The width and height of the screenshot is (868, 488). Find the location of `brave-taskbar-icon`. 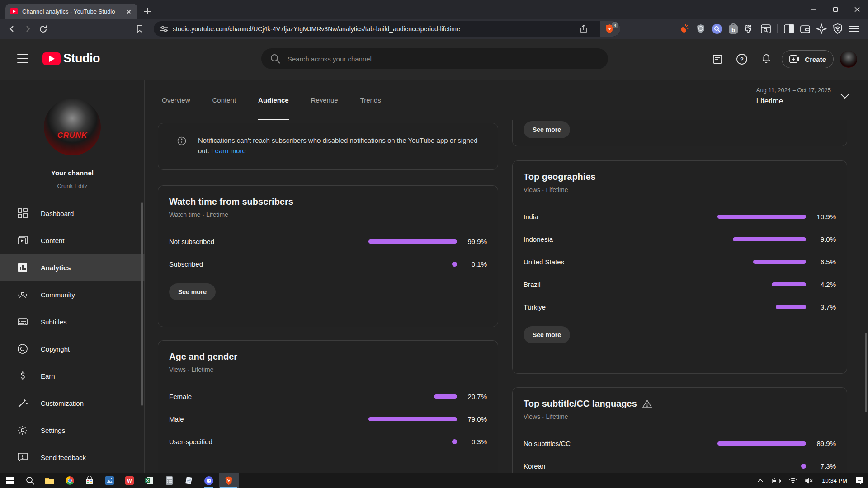

brave-taskbar-icon is located at coordinates (229, 481).